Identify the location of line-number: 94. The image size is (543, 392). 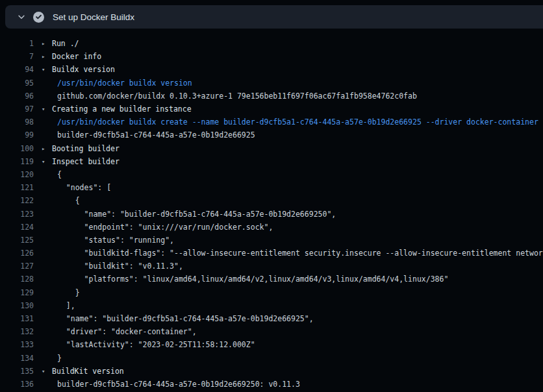
(17, 69).